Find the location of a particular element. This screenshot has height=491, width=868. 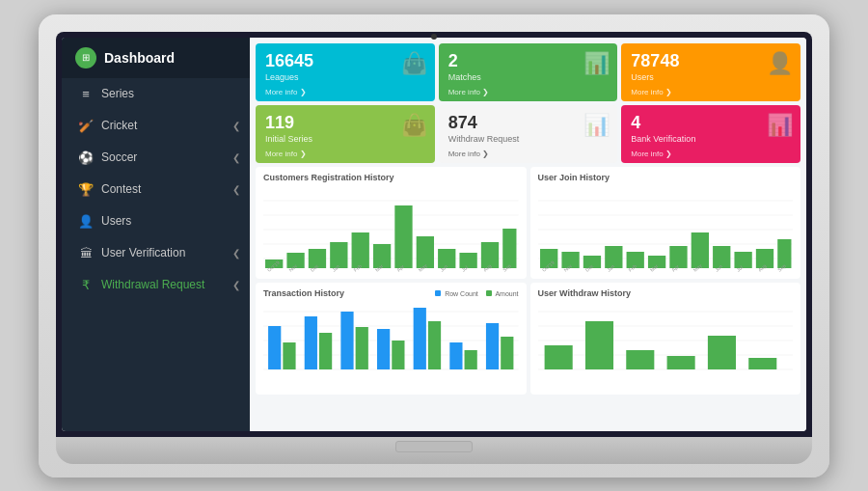

chart-registration: Customers Registration History is located at coordinates (392, 223).